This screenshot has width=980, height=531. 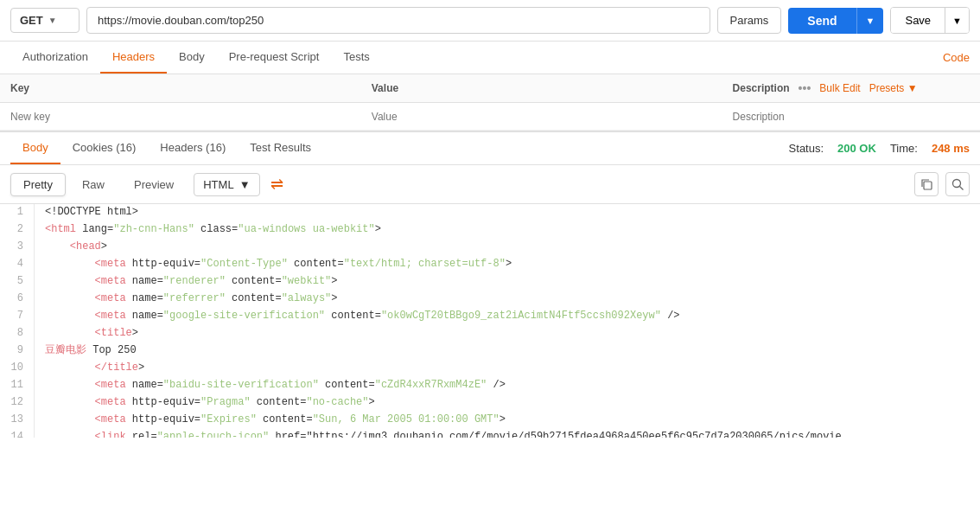 I want to click on headers-section: Key Value Description ••• Bulk Edit Pres…, so click(x=490, y=103).